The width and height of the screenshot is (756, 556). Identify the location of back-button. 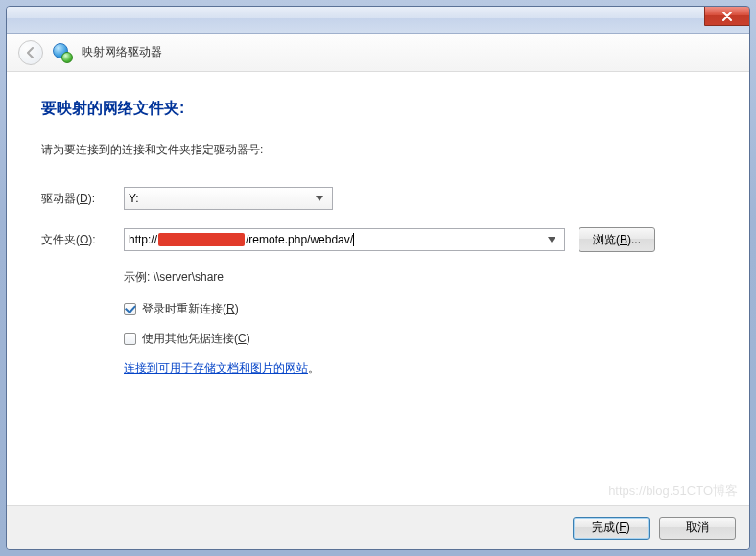
(31, 53).